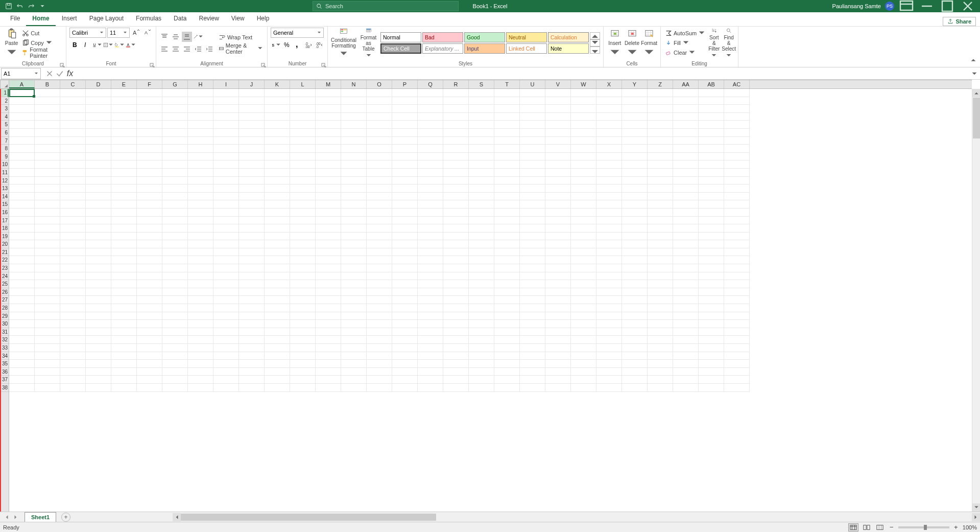 The height and width of the screenshot is (532, 980). What do you see at coordinates (5, 213) in the screenshot?
I see `row-header: 16` at bounding box center [5, 213].